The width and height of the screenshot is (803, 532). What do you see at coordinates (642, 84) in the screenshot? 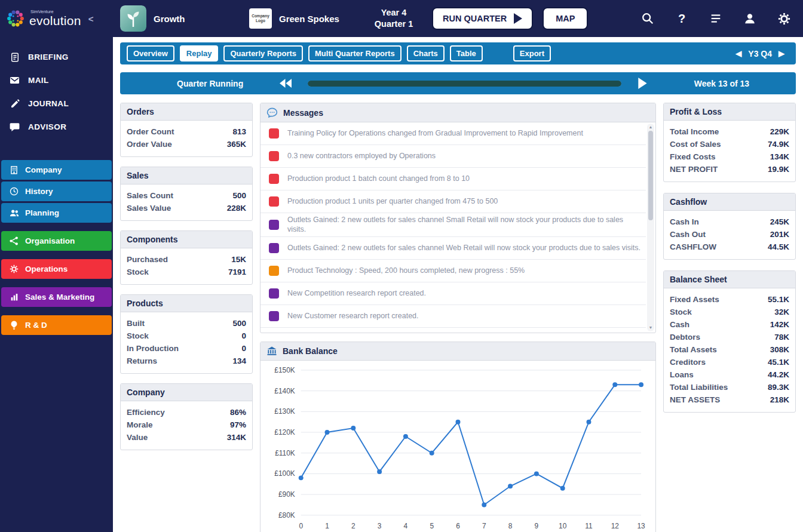
I see `replay-play-icon` at bounding box center [642, 84].